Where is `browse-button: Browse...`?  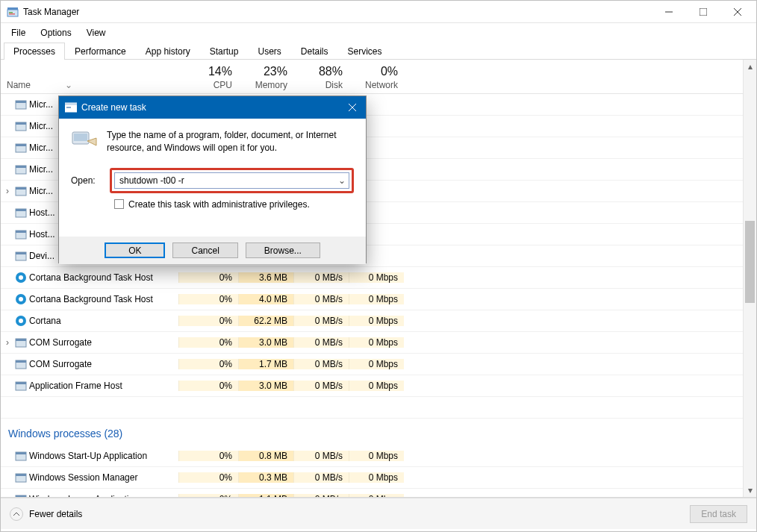 browse-button: Browse... is located at coordinates (283, 251).